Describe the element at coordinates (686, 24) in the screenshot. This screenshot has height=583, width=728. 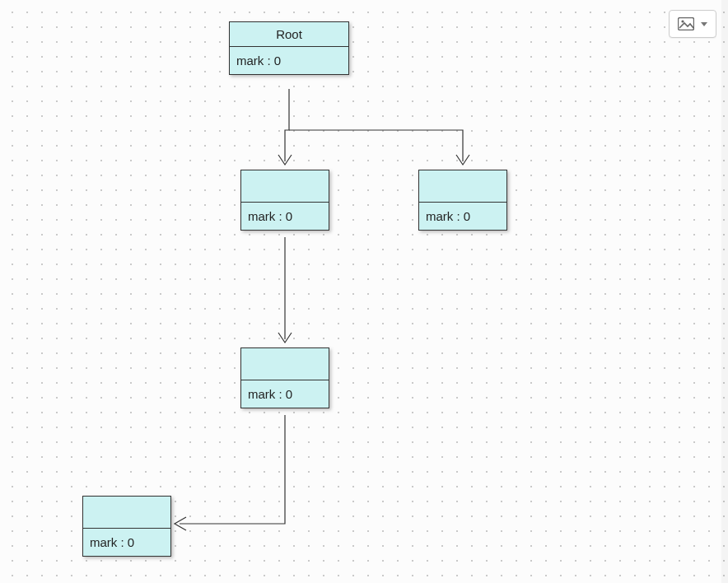
I see `image-icon` at that location.